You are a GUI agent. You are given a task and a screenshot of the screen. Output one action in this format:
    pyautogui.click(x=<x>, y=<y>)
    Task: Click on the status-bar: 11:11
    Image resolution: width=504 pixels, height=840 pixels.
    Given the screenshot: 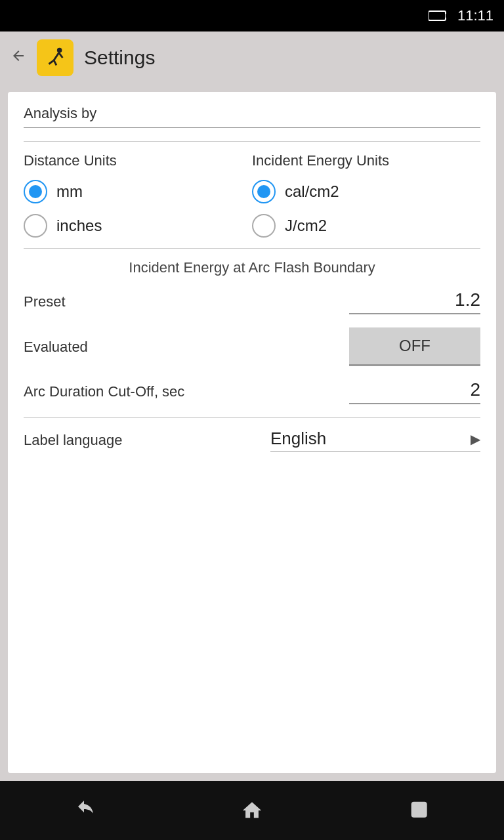 What is the action you would take?
    pyautogui.click(x=252, y=16)
    